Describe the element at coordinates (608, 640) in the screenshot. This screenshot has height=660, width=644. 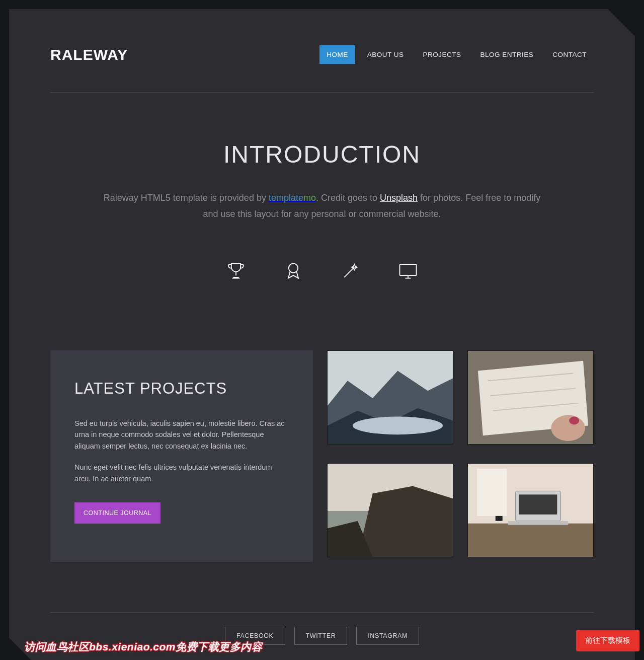
I see `download-template-button: 前往下载模板` at that location.